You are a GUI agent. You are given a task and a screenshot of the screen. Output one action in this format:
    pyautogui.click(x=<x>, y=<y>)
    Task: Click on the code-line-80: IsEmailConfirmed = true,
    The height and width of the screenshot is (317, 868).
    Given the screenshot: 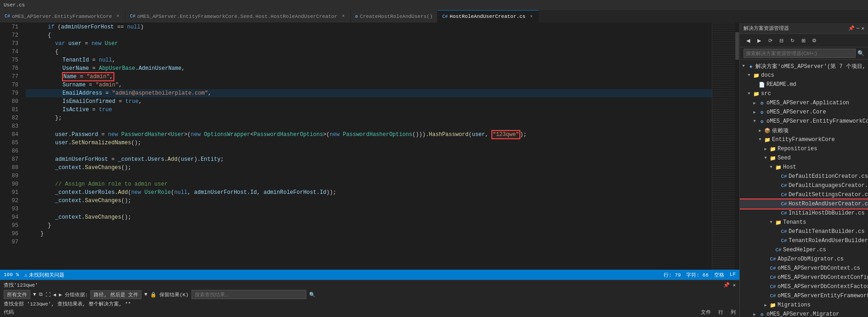 What is the action you would take?
    pyautogui.click(x=369, y=102)
    